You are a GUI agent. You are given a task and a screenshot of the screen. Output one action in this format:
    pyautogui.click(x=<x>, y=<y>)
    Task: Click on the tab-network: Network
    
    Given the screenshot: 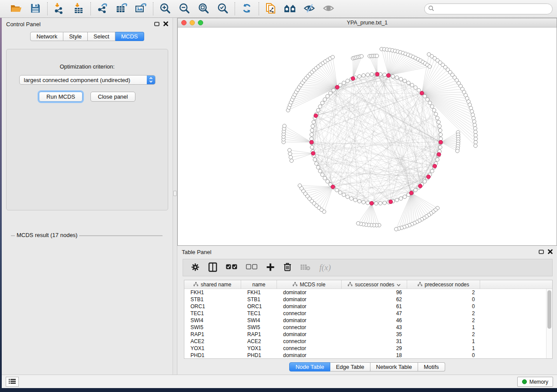 What is the action you would take?
    pyautogui.click(x=47, y=37)
    